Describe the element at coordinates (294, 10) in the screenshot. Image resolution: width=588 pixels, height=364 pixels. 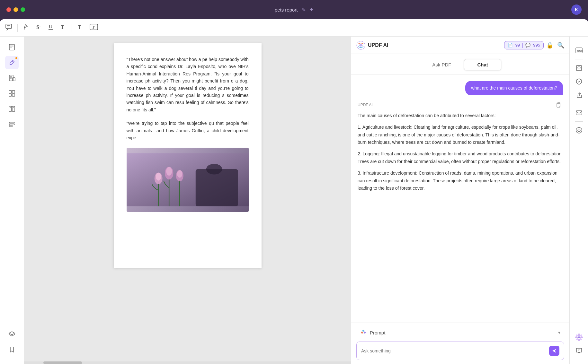
I see `titlebar-center: pets report ✎ +` at that location.